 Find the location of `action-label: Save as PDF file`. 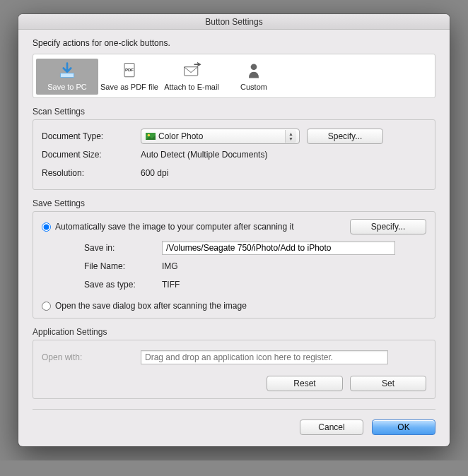

action-label: Save as PDF file is located at coordinates (129, 88).